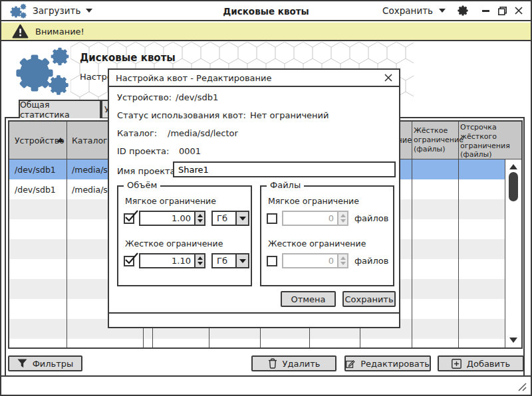 This screenshot has height=396, width=532. Describe the element at coordinates (315, 218) in the screenshot. I see `soft-limit-spinner: 0` at that location.